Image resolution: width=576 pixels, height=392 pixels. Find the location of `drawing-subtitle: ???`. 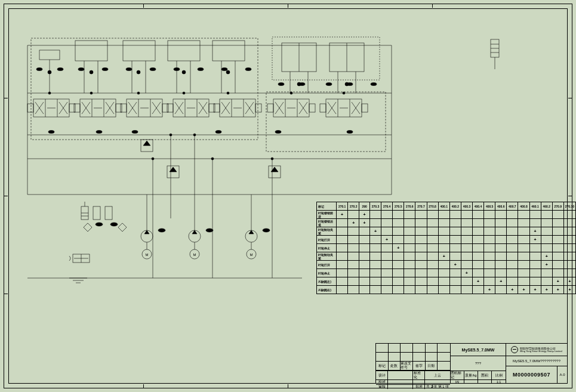

drawing-subtitle: ??? is located at coordinates (478, 364).